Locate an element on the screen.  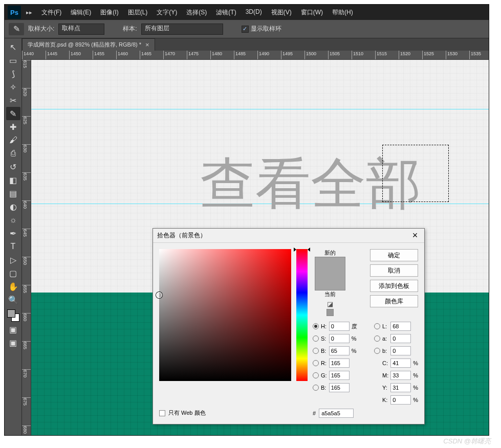
unit-h: 度 is located at coordinates (354, 326).